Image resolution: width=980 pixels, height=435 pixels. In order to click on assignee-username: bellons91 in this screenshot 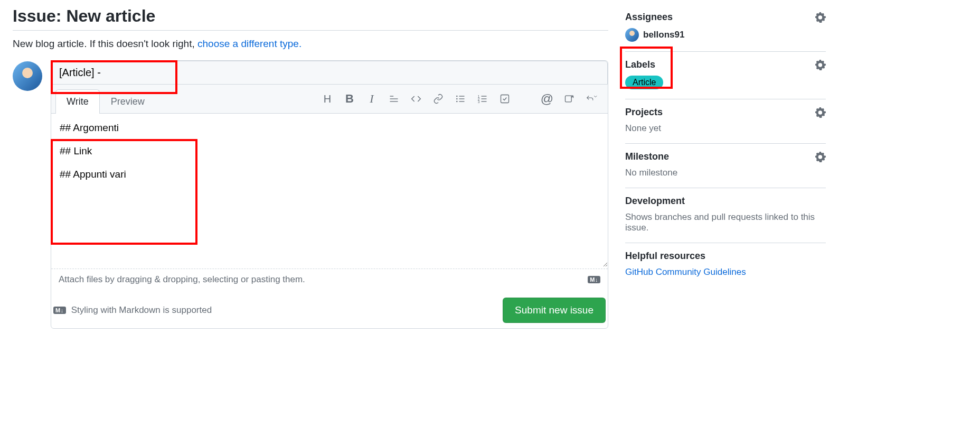, I will do `click(664, 35)`.